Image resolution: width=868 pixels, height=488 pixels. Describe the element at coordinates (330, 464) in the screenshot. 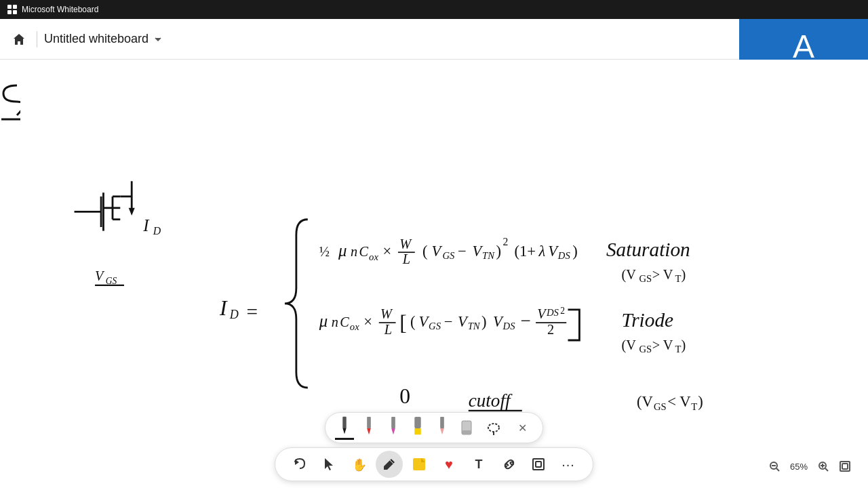

I see `select-button` at that location.